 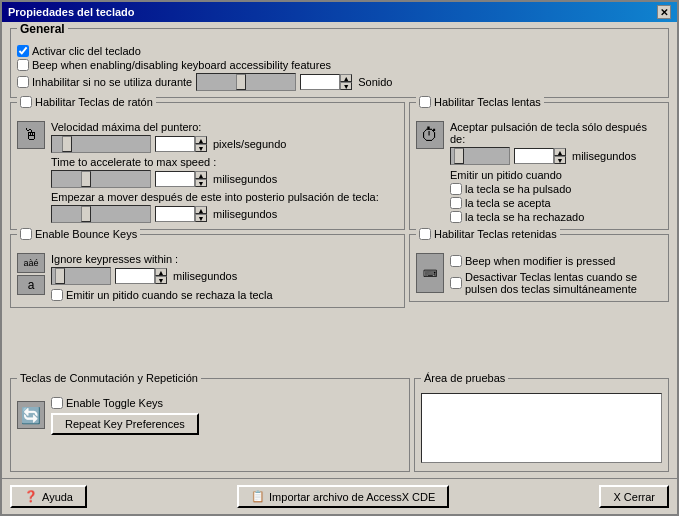 I want to click on delay-row: 300 ▲ ▼ milisegundos, so click(x=224, y=214).